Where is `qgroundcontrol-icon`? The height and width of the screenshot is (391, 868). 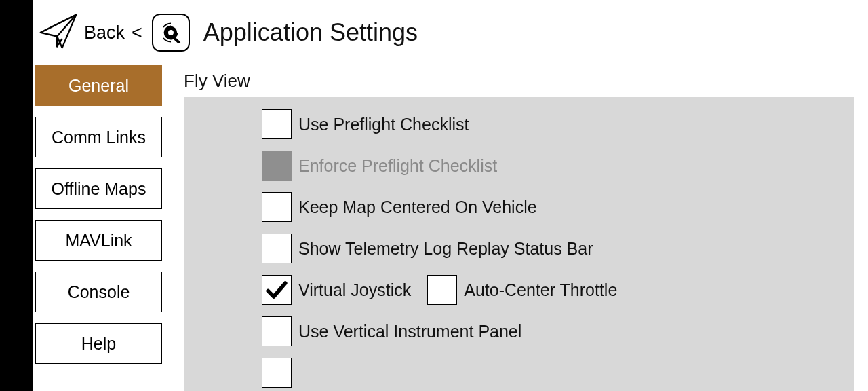
qgroundcontrol-icon is located at coordinates (171, 33).